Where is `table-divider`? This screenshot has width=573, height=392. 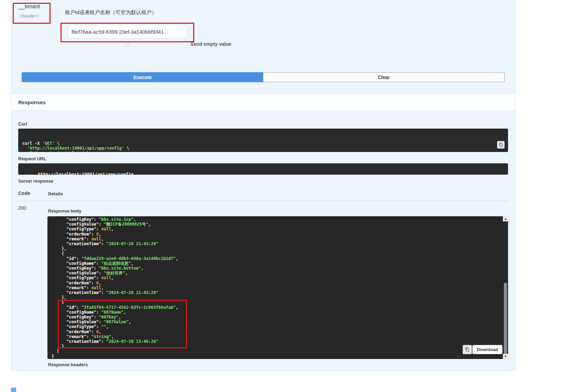 table-divider is located at coordinates (263, 201).